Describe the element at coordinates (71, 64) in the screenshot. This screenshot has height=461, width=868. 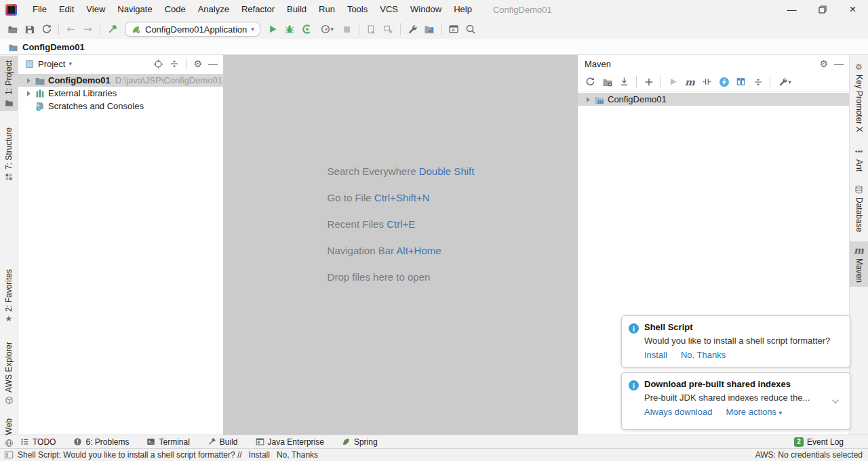
I see `project-view-caret-icon: ▾` at that location.